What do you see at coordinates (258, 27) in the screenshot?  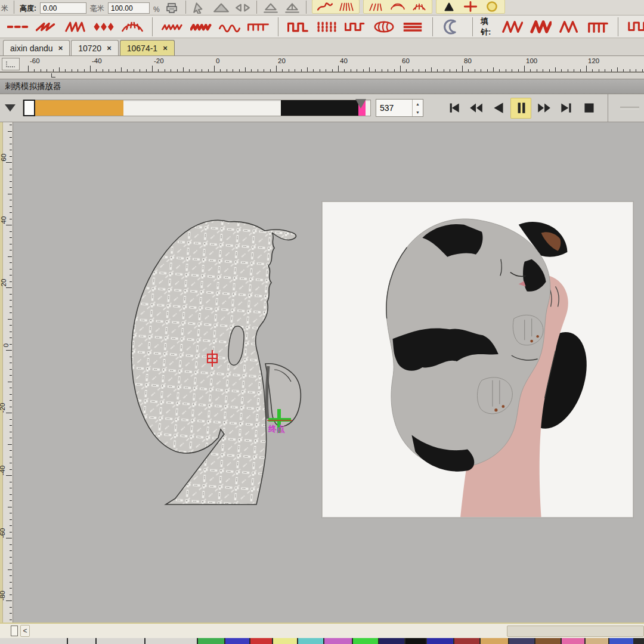 I see `stitch-comb-top-icon` at bounding box center [258, 27].